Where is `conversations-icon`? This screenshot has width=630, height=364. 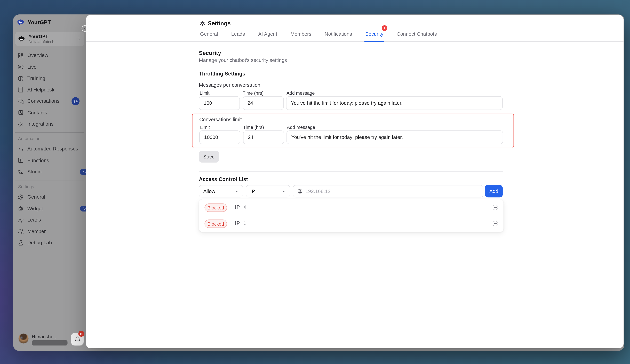 conversations-icon is located at coordinates (21, 101).